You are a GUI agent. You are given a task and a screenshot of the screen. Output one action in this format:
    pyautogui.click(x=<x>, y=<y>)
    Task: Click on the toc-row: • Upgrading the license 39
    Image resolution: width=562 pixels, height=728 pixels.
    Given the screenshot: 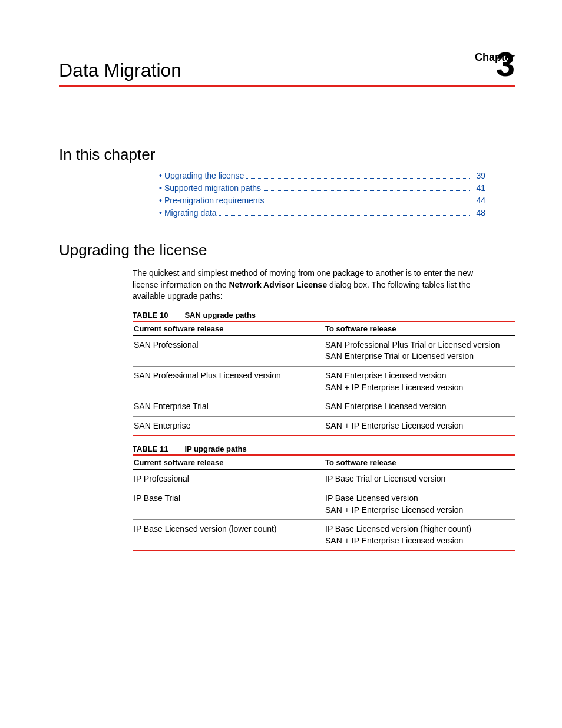 What is the action you would take?
    pyautogui.click(x=322, y=176)
    